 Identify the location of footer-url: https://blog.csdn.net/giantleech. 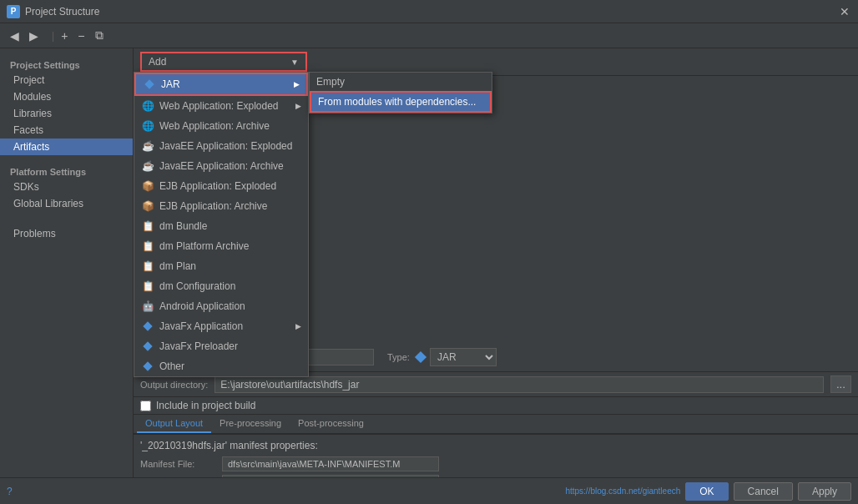
(623, 491).